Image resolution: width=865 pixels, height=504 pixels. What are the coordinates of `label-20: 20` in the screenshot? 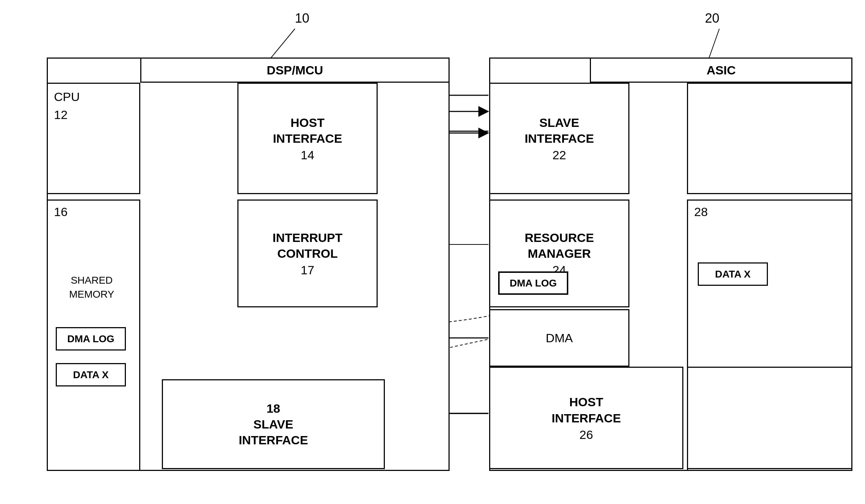 It's located at (712, 18).